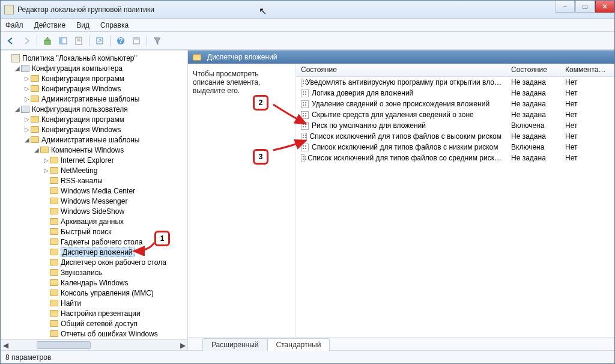 The height and width of the screenshot is (364, 615). Describe the element at coordinates (5, 345) in the screenshot. I see `scroll-left-icon: ◀` at that location.